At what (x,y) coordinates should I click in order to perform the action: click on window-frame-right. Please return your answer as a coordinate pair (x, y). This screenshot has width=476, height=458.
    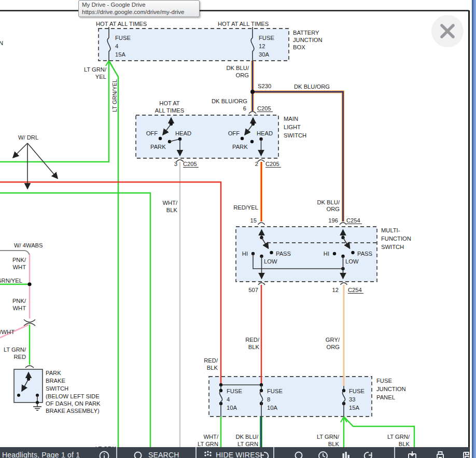
    Looking at the image, I should click on (469, 234).